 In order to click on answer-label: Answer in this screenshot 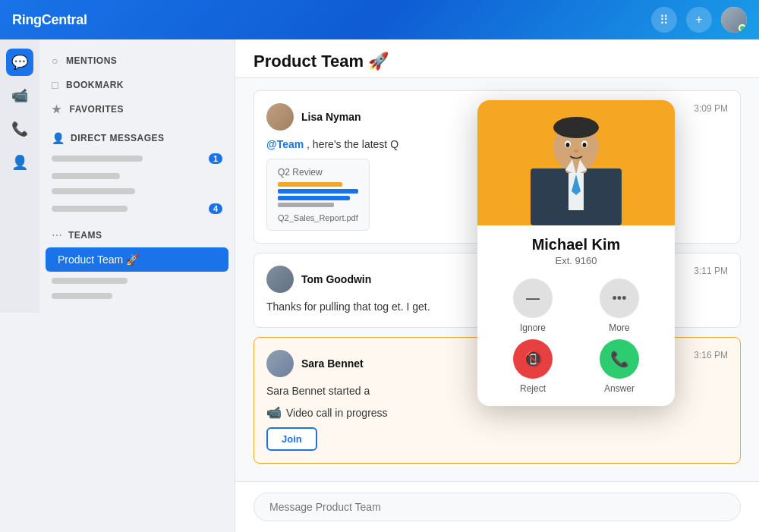, I will do `click(619, 389)`.